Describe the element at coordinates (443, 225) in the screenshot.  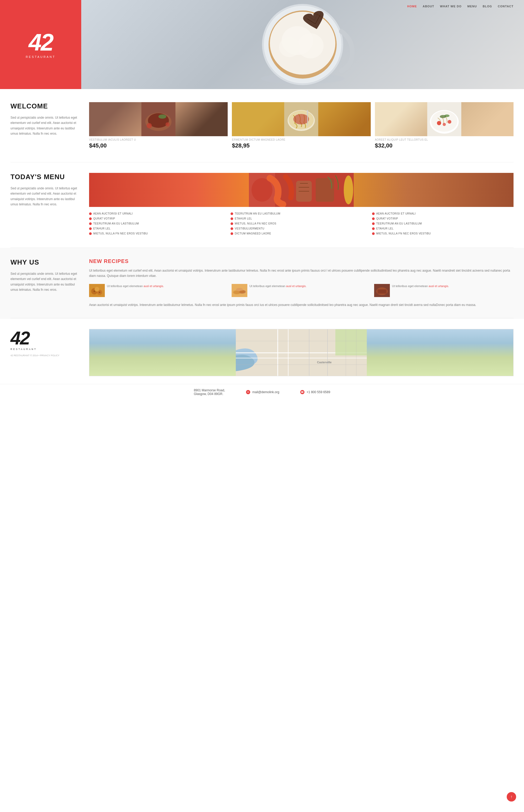
I see `menu-list-3: AEAN AUCTORISI ET URNALI QURAT VOTIRIP T…` at that location.